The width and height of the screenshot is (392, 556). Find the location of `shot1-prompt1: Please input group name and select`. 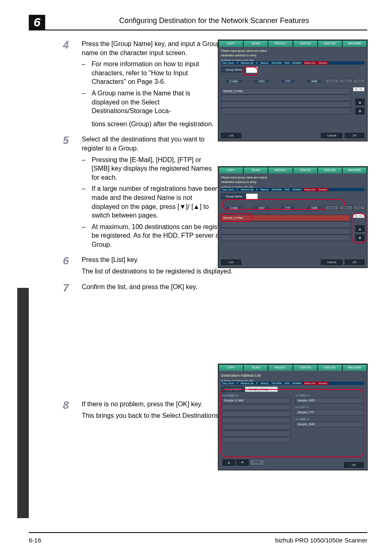

shot1-prompt1: Please input group name and select is located at coordinates (293, 51).